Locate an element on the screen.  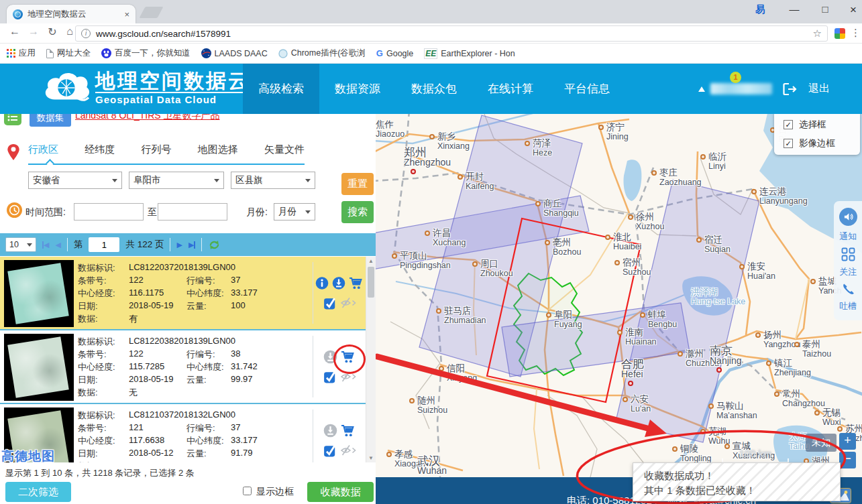
unknown-location-button: 未知 is located at coordinates (821, 442).